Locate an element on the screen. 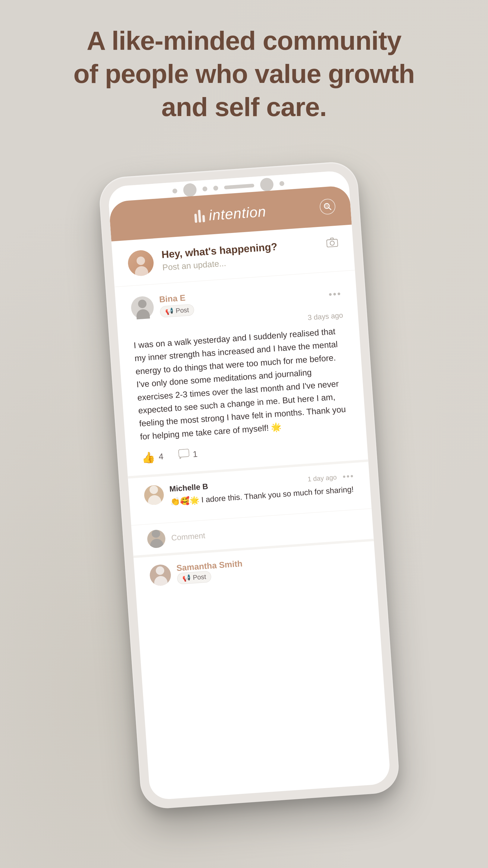  user-silhouette is located at coordinates (141, 263).